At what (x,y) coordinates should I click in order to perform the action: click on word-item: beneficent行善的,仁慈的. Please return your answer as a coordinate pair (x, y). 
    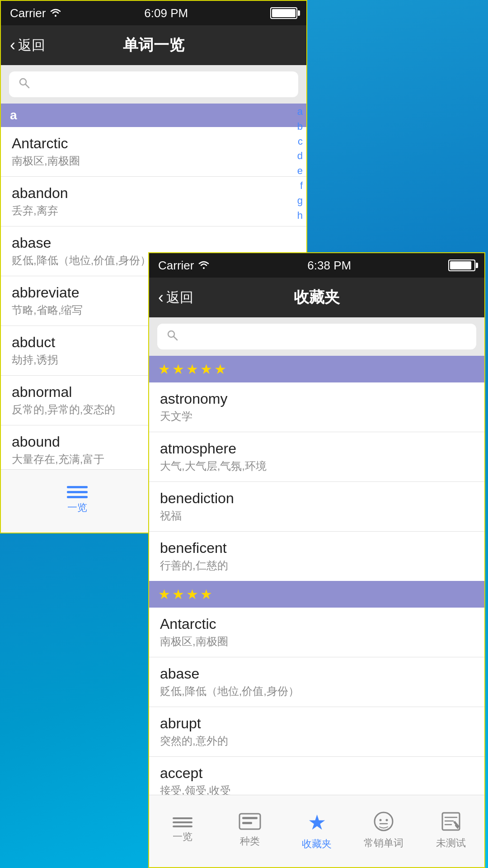
    Looking at the image, I should click on (317, 556).